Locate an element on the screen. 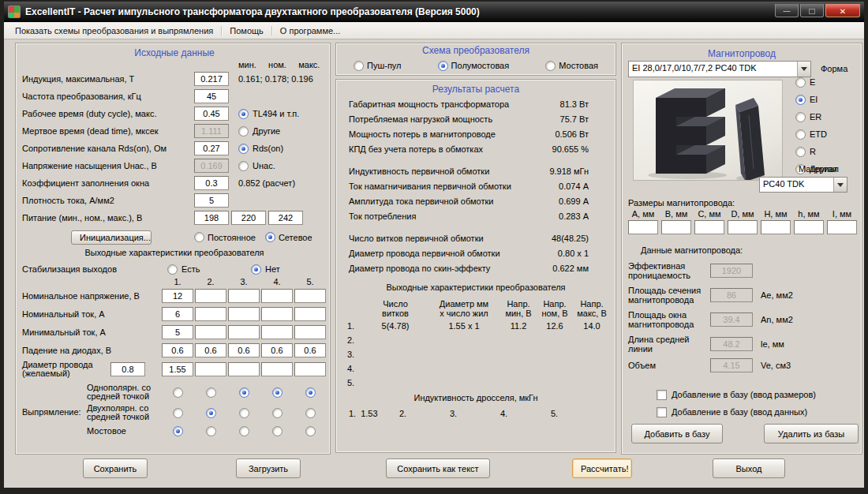  half-bridge-radio is located at coordinates (443, 66).